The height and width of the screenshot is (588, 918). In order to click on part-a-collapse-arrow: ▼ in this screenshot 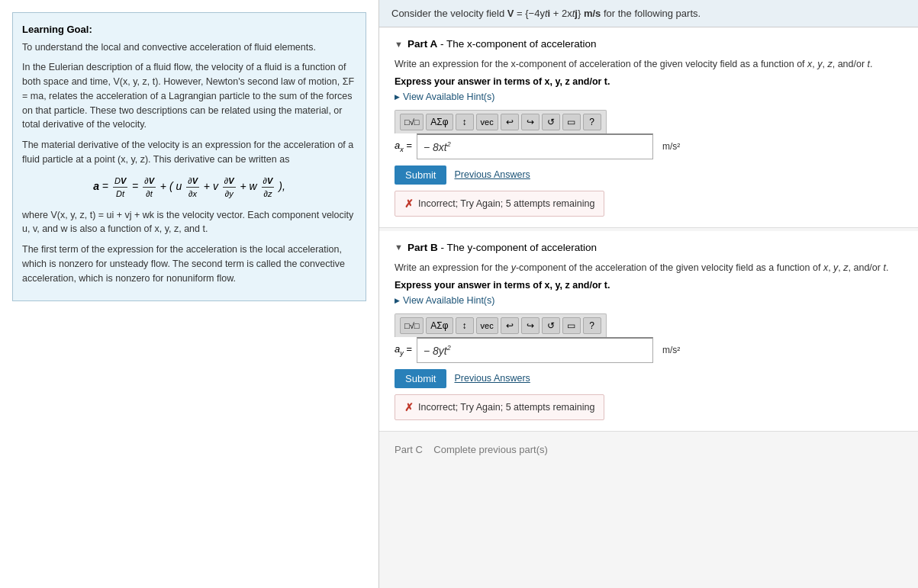, I will do `click(398, 44)`.